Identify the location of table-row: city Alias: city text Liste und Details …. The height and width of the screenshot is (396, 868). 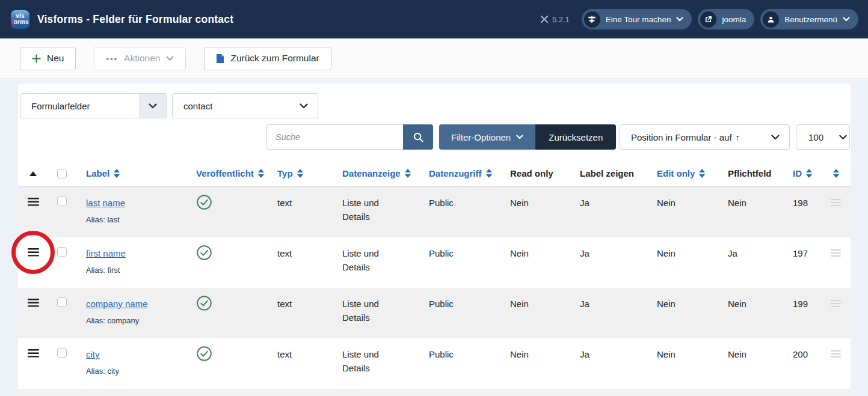
(434, 364).